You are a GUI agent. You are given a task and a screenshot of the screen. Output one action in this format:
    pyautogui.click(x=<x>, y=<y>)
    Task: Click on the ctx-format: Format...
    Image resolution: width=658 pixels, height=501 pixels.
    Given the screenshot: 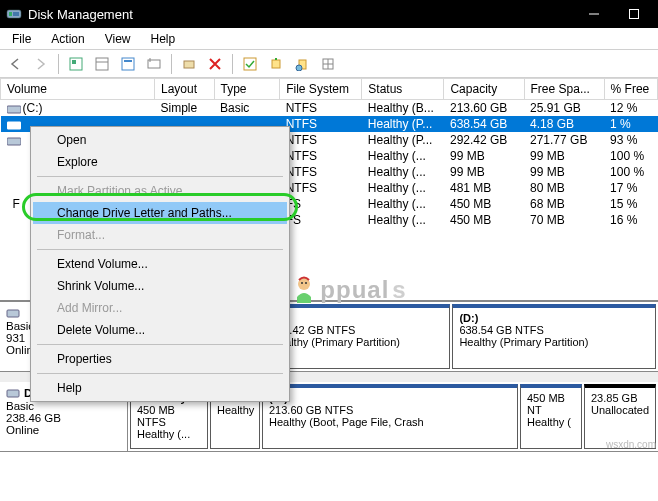 What is the action you would take?
    pyautogui.click(x=160, y=235)
    